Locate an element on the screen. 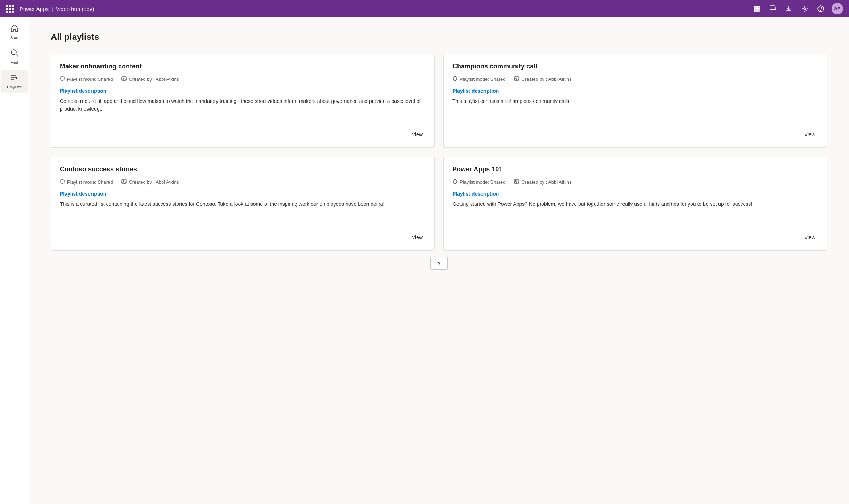 The width and height of the screenshot is (849, 504). meta-mode-text-1: Playlist mode: Shared is located at coordinates (483, 79).